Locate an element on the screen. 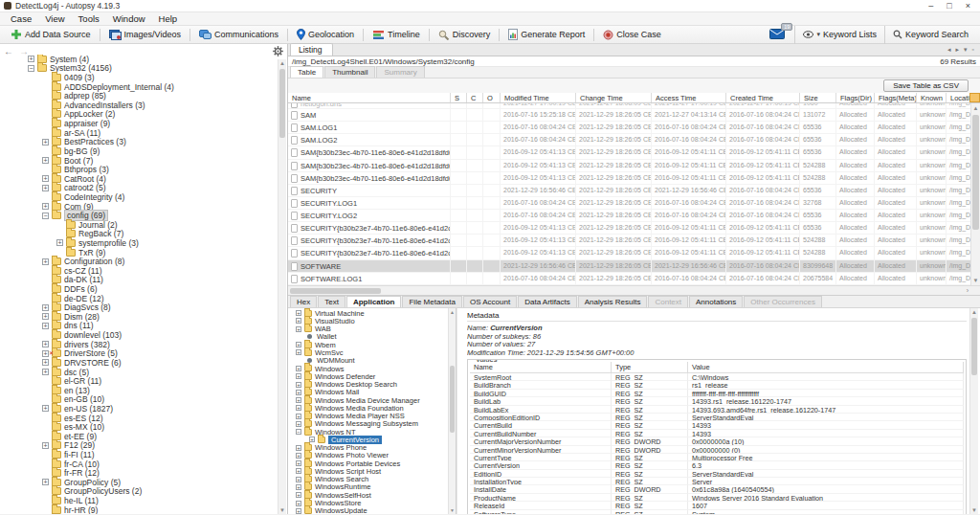 The height and width of the screenshot is (515, 980). value-row: CurrentBuildNumberREG_SZ14393 is located at coordinates (717, 434).